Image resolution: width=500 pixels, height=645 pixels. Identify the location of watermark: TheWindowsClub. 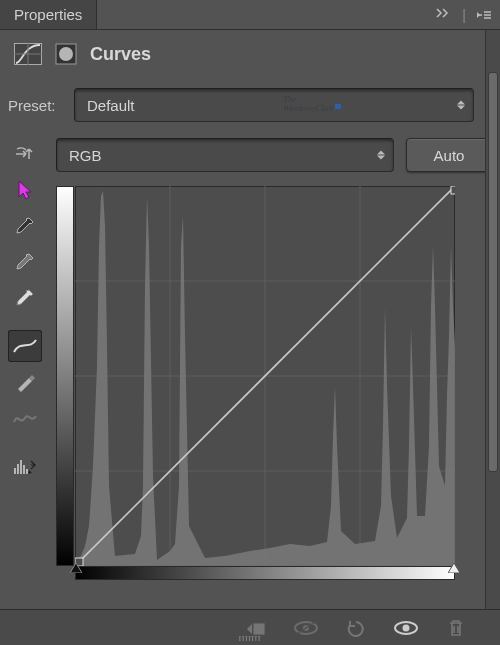
(312, 104).